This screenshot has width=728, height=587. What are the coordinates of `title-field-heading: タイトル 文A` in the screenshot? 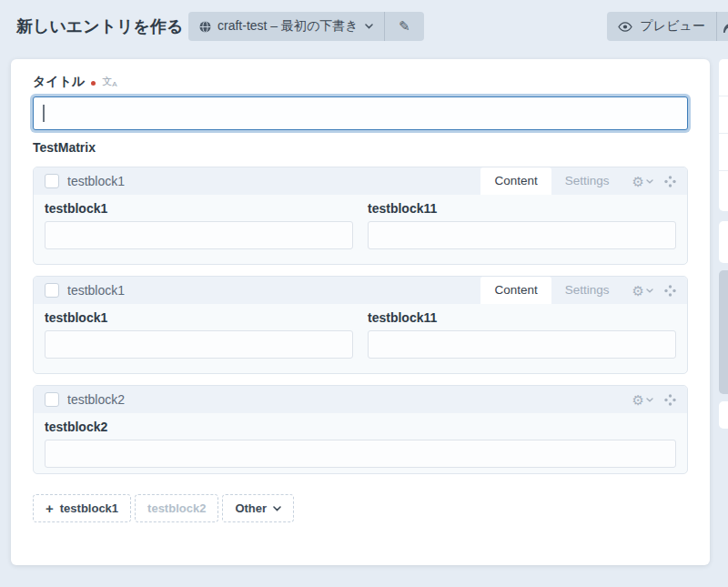 It's located at (75, 82).